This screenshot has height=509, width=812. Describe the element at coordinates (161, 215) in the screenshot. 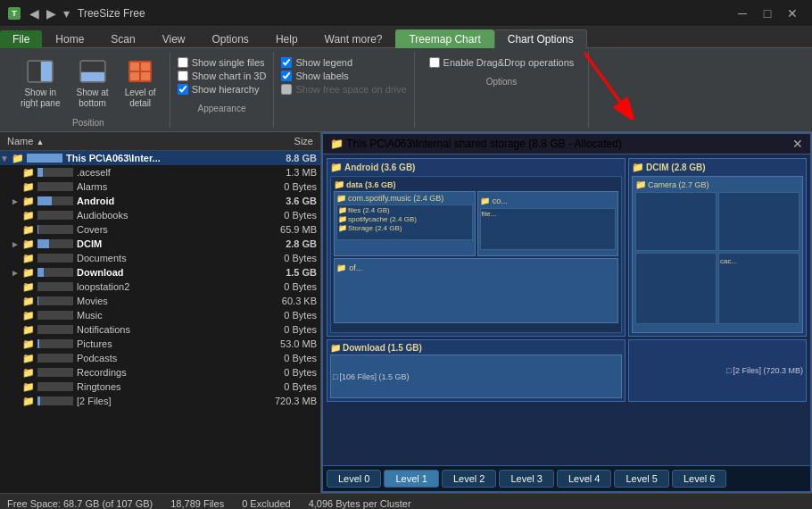

I see `tree-row: 📁Audiobooks0 Bytes` at that location.